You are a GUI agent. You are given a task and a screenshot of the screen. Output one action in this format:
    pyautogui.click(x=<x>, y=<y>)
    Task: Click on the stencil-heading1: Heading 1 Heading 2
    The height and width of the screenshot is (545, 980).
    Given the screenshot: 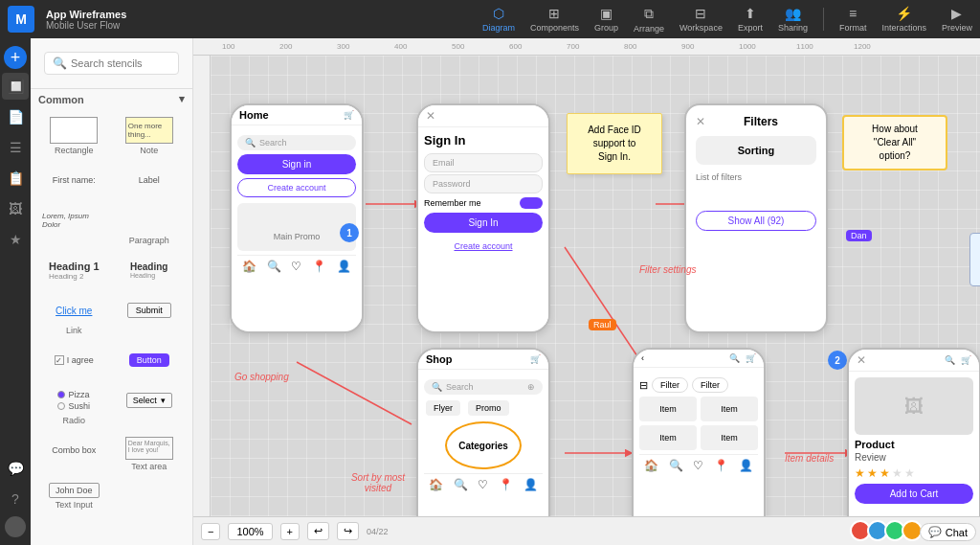 What is the action you would take?
    pyautogui.click(x=75, y=271)
    